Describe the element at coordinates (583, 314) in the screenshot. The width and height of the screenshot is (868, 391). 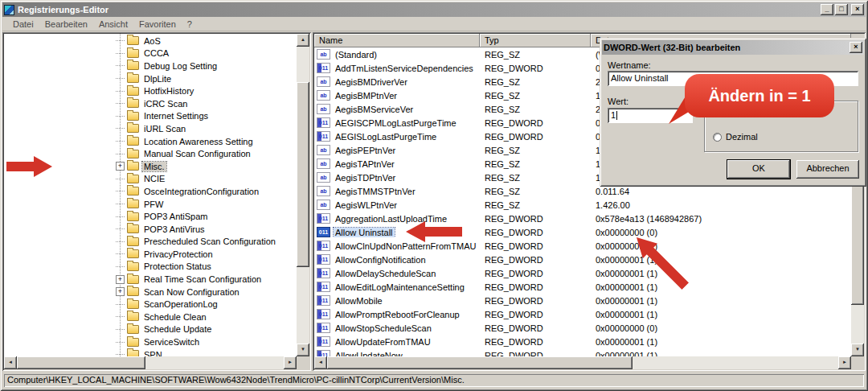
I see `registry-value-row: 011AllowPromptRebootForCleanupREG_DWORD0…` at that location.